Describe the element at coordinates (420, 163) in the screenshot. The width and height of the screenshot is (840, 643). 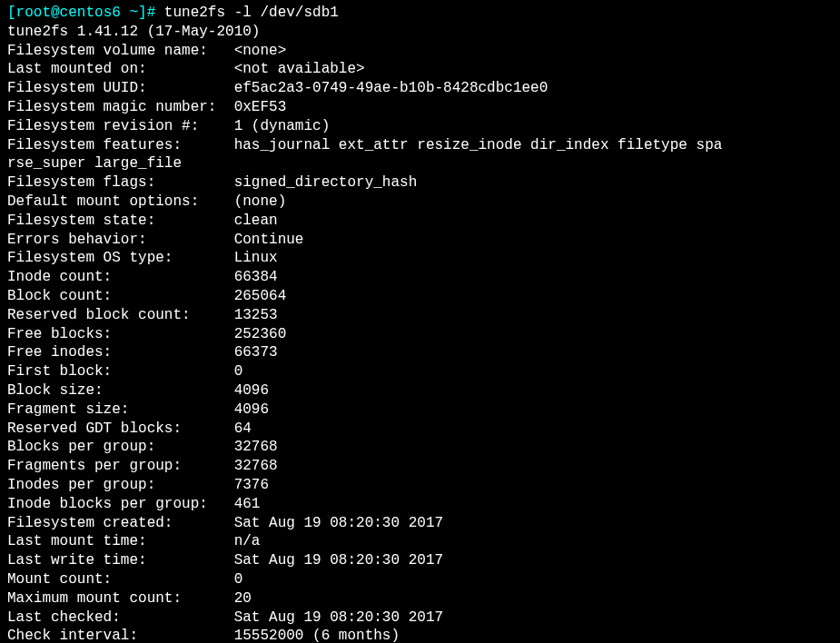
I see `features-wrap-line: rse_super large_file` at that location.